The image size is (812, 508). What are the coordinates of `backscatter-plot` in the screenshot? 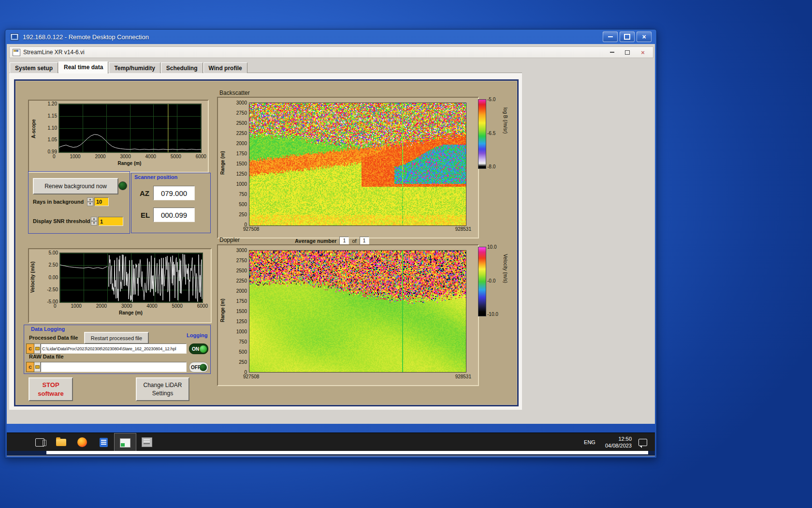 It's located at (358, 164).